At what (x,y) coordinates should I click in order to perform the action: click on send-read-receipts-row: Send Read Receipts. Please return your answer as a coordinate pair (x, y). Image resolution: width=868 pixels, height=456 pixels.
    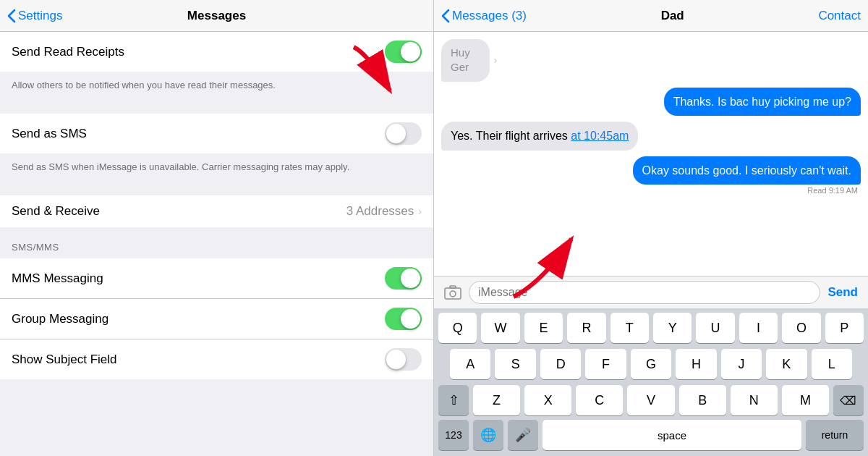
    Looking at the image, I should click on (217, 52).